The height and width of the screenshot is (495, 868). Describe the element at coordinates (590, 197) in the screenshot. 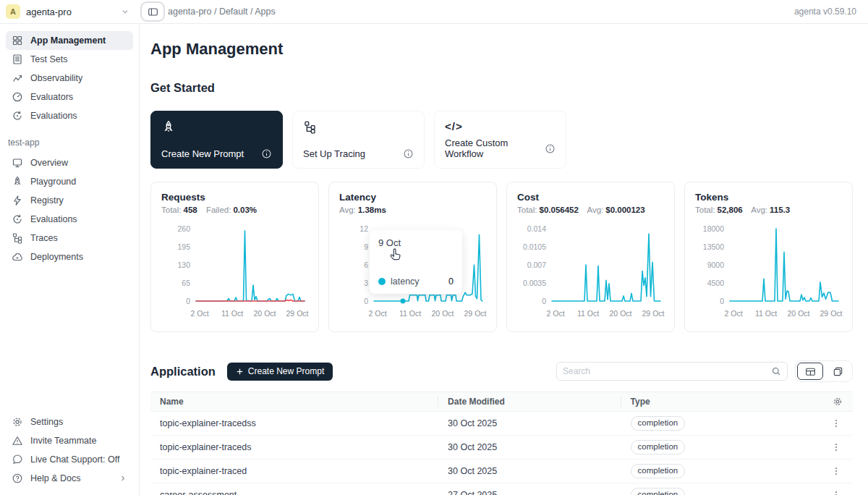

I see `chart-title: Cost` at that location.